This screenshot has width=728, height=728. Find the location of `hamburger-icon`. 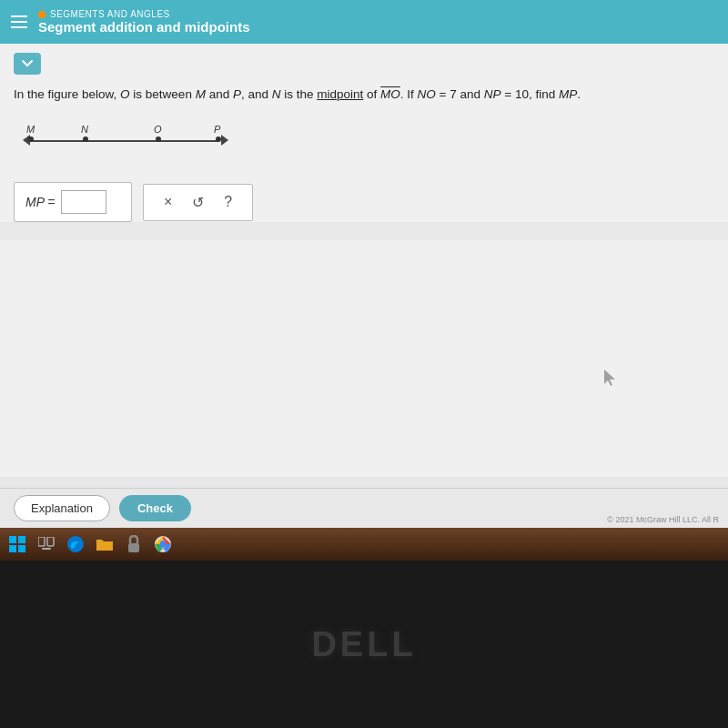

hamburger-icon is located at coordinates (19, 22).